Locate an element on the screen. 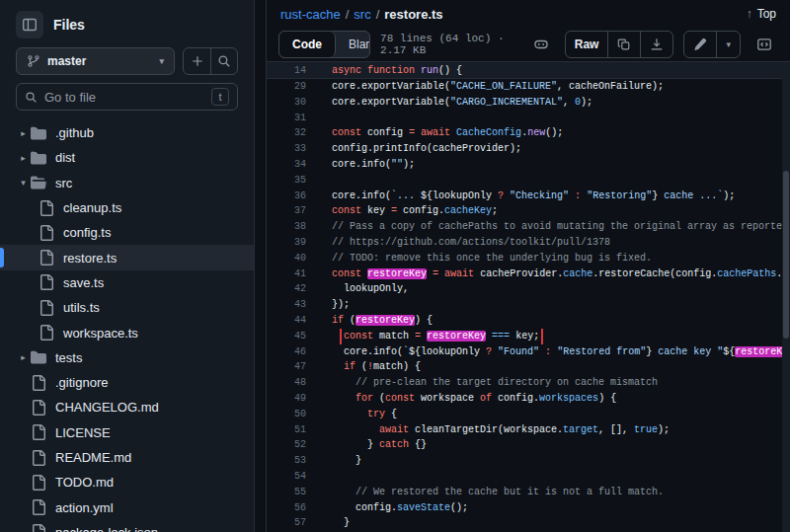 This screenshot has width=790, height=532. line-number: 32 is located at coordinates (286, 133).